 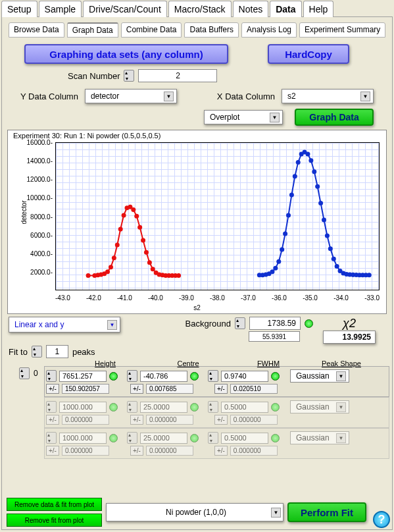 What do you see at coordinates (199, 30) in the screenshot?
I see `sub-tab-bar: Browse Data Graph Data Combine Data Data…` at bounding box center [199, 30].